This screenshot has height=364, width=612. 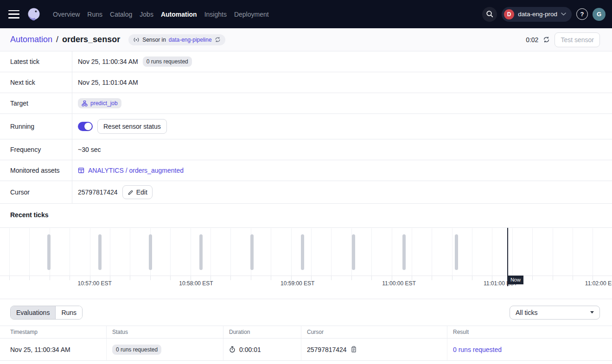 What do you see at coordinates (167, 62) in the screenshot?
I see `latest-tick-status-badge: 0 runs requested` at bounding box center [167, 62].